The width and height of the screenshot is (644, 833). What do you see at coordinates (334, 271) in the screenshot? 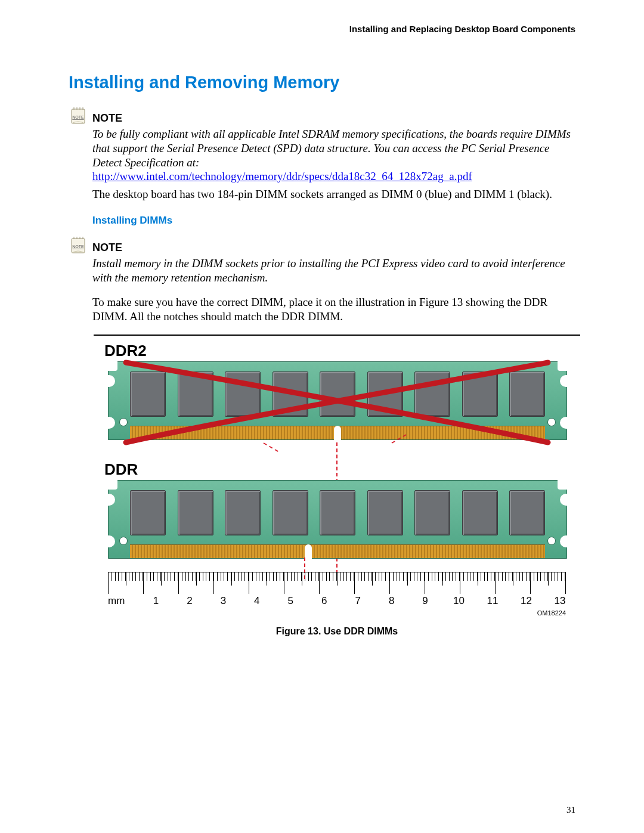
I see `note-body-2: Install memory in the DIMM sockets prior…` at bounding box center [334, 271].